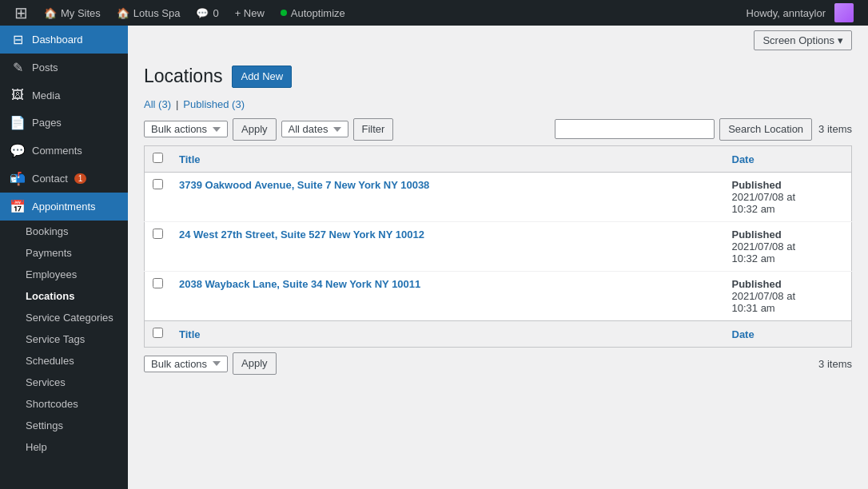 Image resolution: width=868 pixels, height=489 pixels. I want to click on row-date-cell: Published2021/07/08 at10:32 am, so click(788, 247).